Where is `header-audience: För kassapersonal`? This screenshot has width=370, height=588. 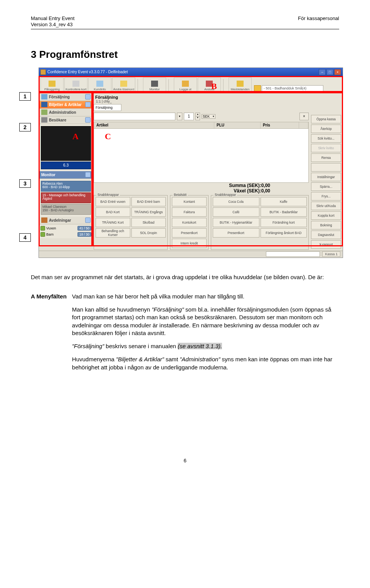 header-audience: För kassapersonal is located at coordinates (318, 22).